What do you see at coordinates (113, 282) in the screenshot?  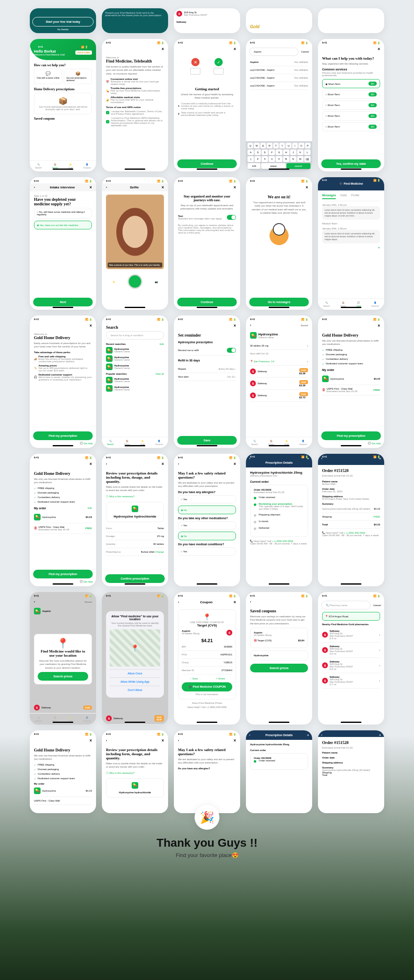 I see `flash-icon: ⚡` at bounding box center [113, 282].